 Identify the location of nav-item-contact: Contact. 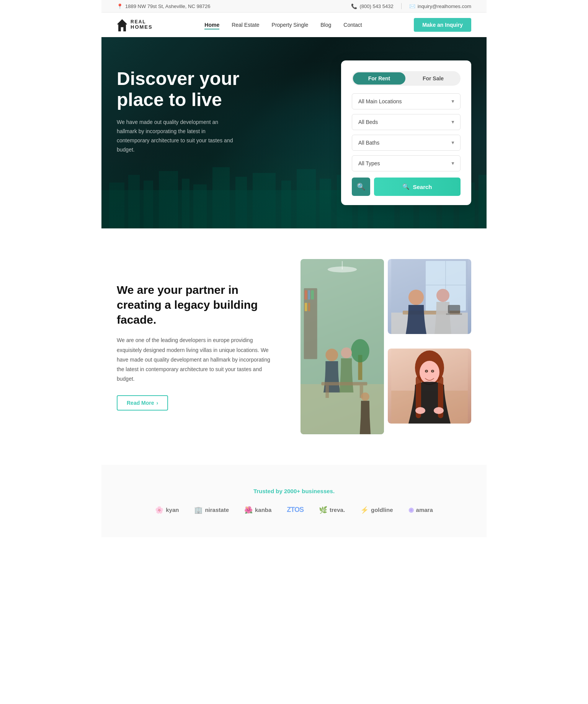
(353, 25).